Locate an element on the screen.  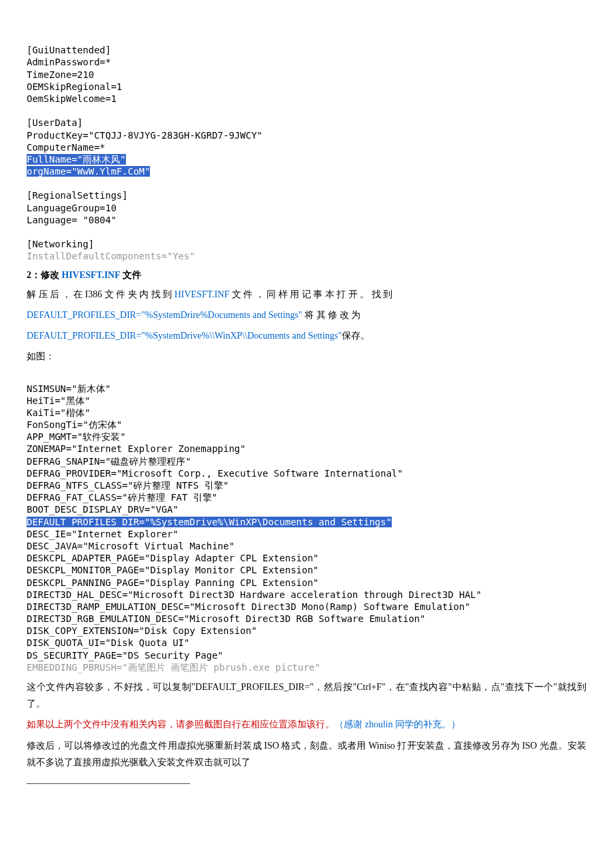
code-line: DESC_IE="Internet Explorer" is located at coordinates (103, 534).